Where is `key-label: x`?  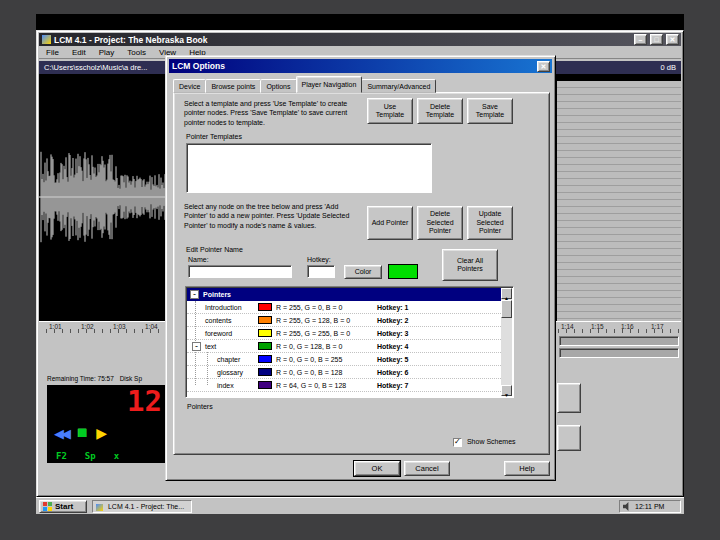
key-label: x is located at coordinates (116, 456).